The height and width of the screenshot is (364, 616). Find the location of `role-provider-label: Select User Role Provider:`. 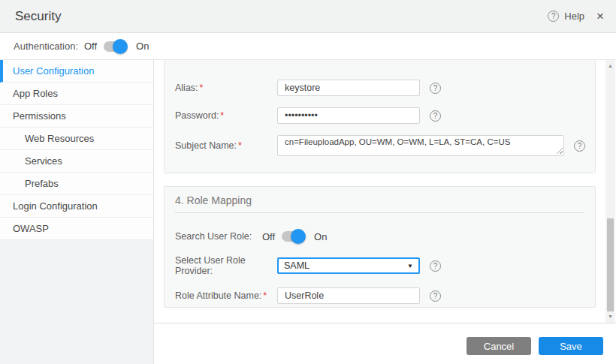

role-provider-label: Select User Role Provider: is located at coordinates (226, 266).